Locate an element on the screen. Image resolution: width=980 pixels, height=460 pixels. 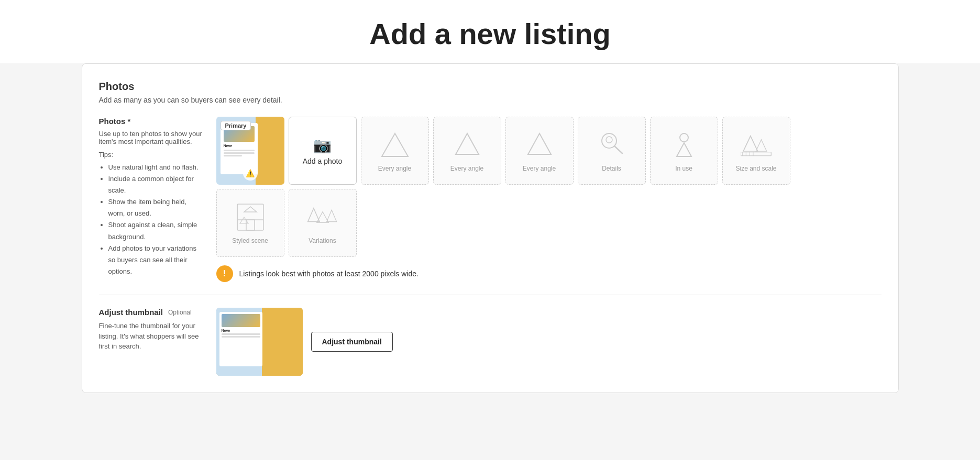
every-angle-label-3: Every angle is located at coordinates (539, 169).